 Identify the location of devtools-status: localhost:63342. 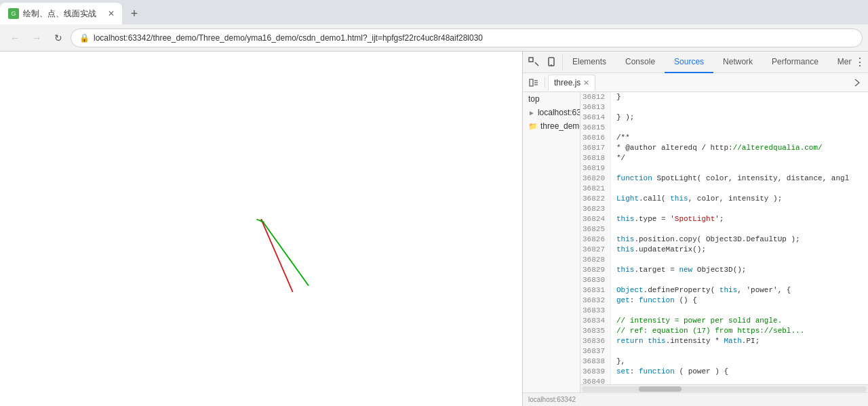
(696, 399).